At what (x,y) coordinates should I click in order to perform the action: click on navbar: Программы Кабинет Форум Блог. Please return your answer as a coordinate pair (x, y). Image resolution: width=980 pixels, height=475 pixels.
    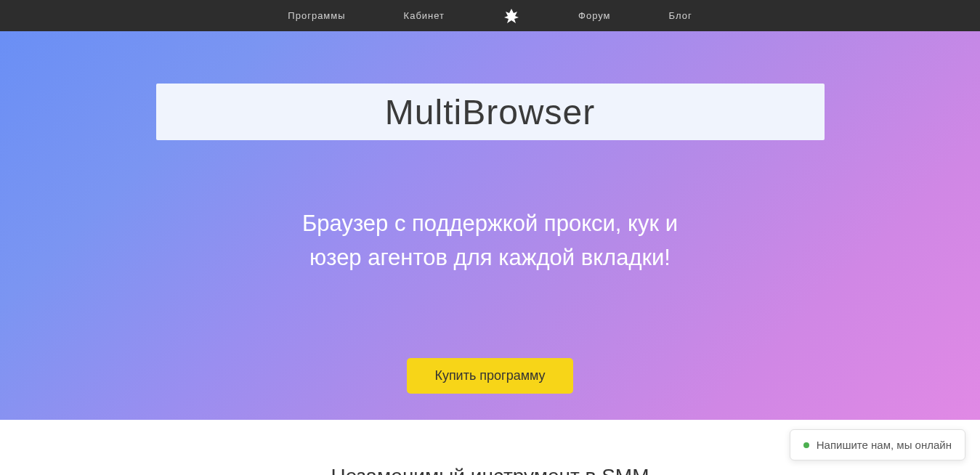
    Looking at the image, I should click on (490, 16).